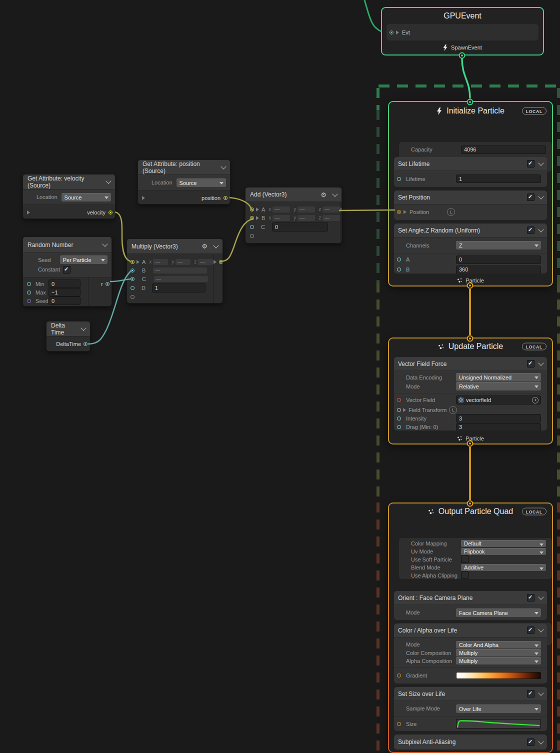  What do you see at coordinates (221, 262) in the screenshot?
I see `multiply-output-port` at bounding box center [221, 262].